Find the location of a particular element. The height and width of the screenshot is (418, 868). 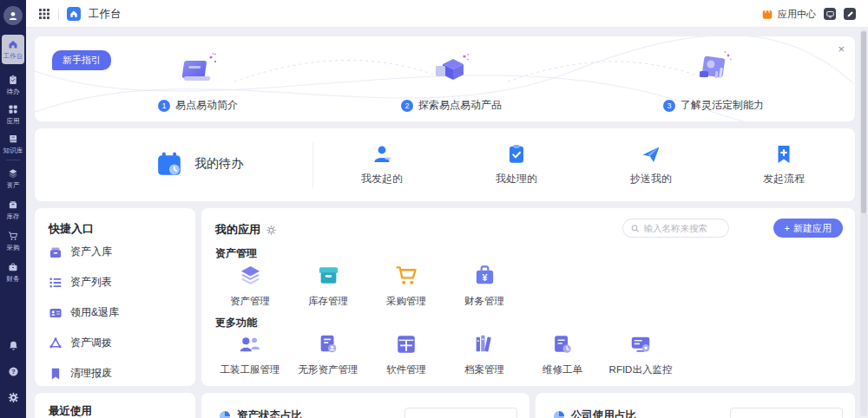

quick-entry-title: 快捷入口 is located at coordinates (71, 229).